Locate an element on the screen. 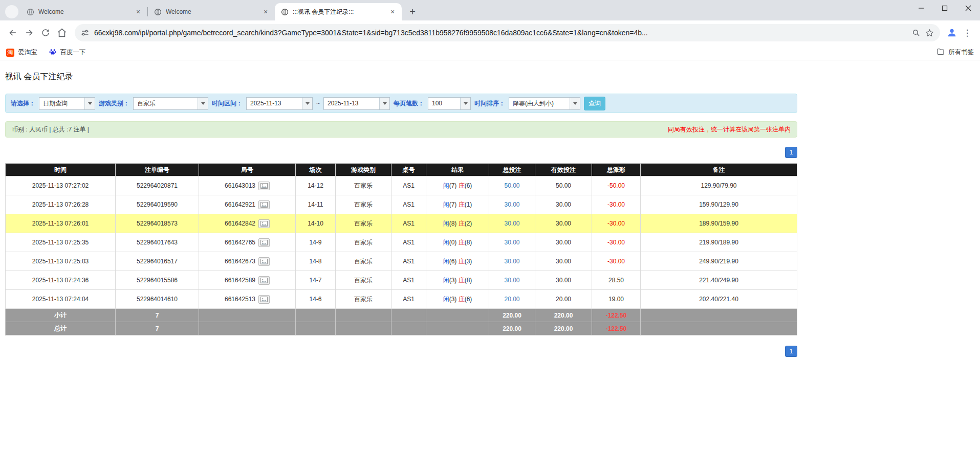 This screenshot has width=980, height=472. cell-result: 闲(7) 庄(6) is located at coordinates (458, 186).